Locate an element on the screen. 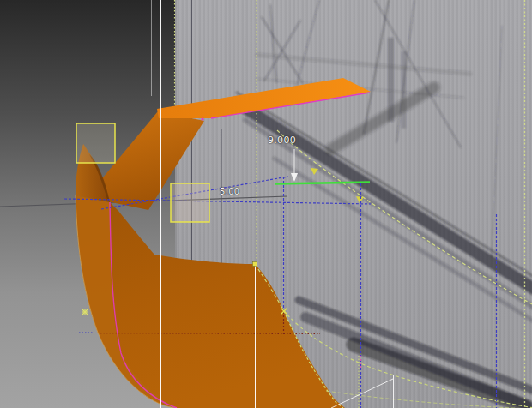 The height and width of the screenshot is (408, 532). dimension-label-vertical: 9.000 is located at coordinates (281, 141).